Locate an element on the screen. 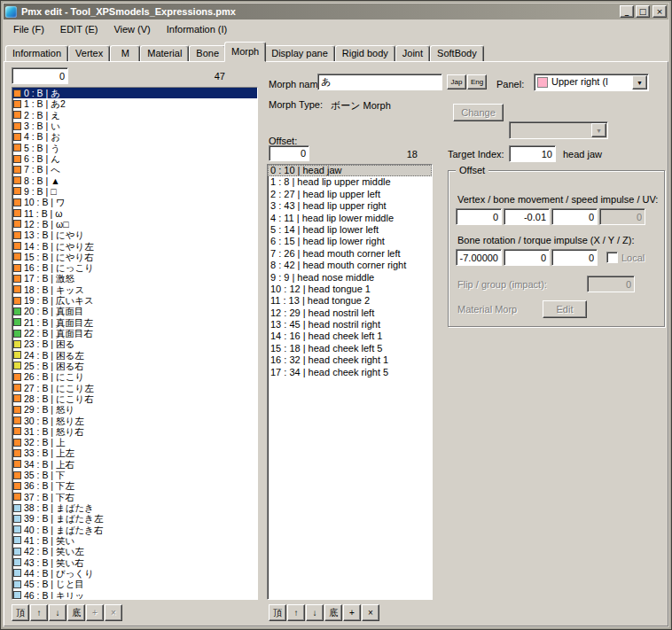 Image resolution: width=672 pixels, height=630 pixels. offset-list-item: 5 : 14 | head lip lower left is located at coordinates (349, 230).